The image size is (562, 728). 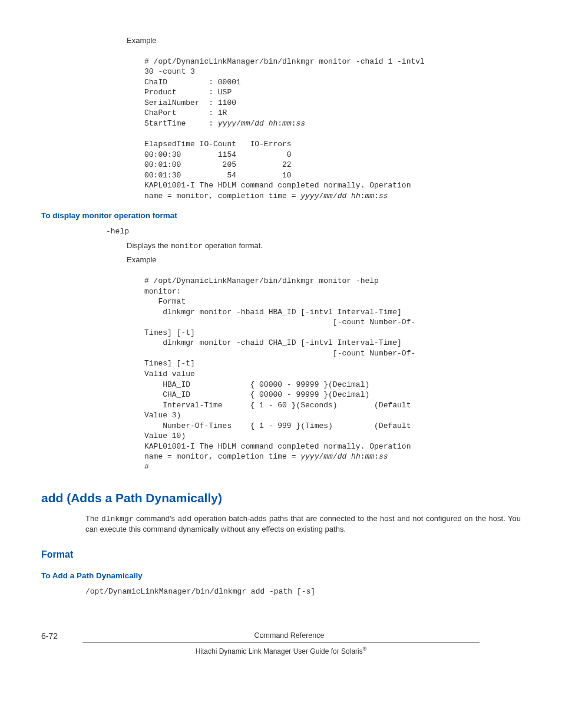 I want to click on bp-c: command's, so click(x=156, y=519).